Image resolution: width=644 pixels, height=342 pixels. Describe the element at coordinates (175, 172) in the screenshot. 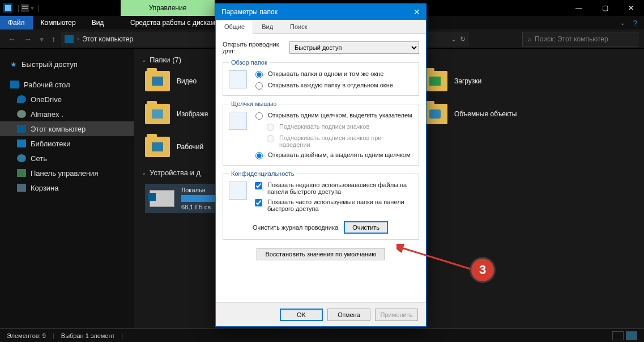

I see `group-label: Устройства и д` at that location.